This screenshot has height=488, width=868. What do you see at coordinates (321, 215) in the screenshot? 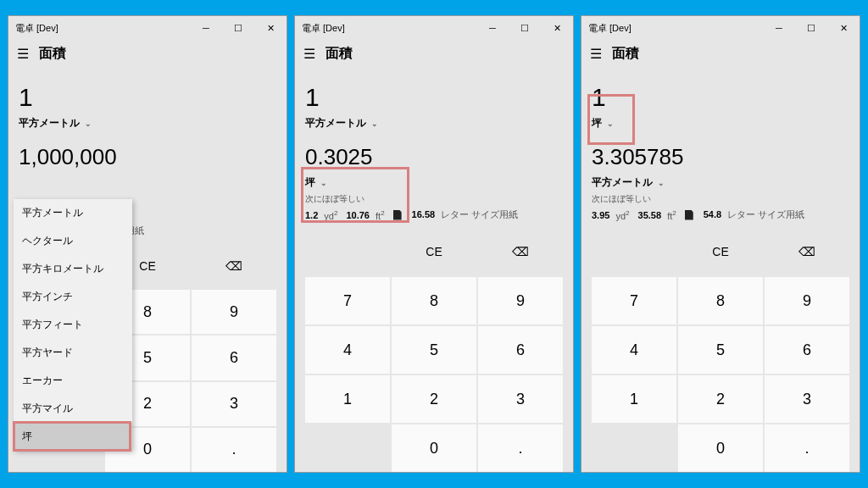
I see `yd-equiv: 1.2 yd2` at bounding box center [321, 215].